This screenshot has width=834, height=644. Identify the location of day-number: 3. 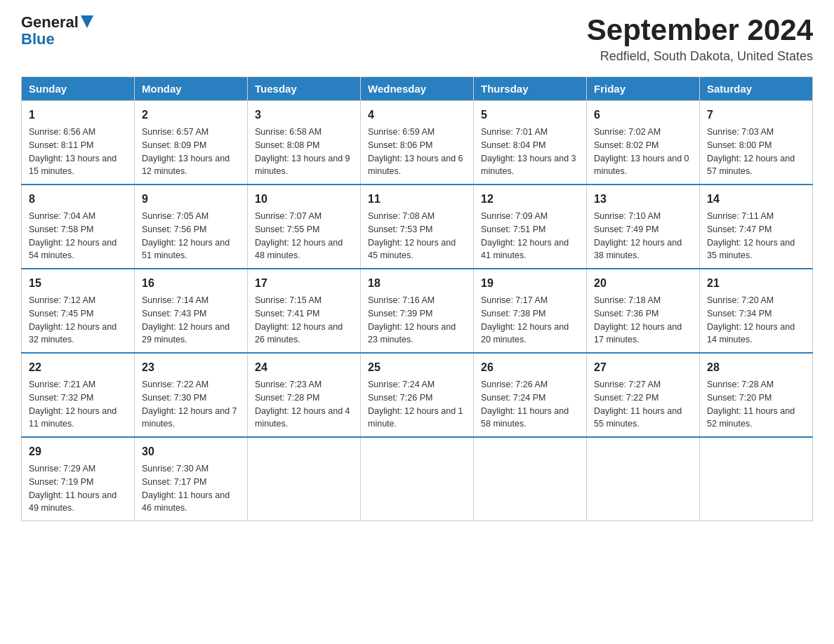
(304, 115).